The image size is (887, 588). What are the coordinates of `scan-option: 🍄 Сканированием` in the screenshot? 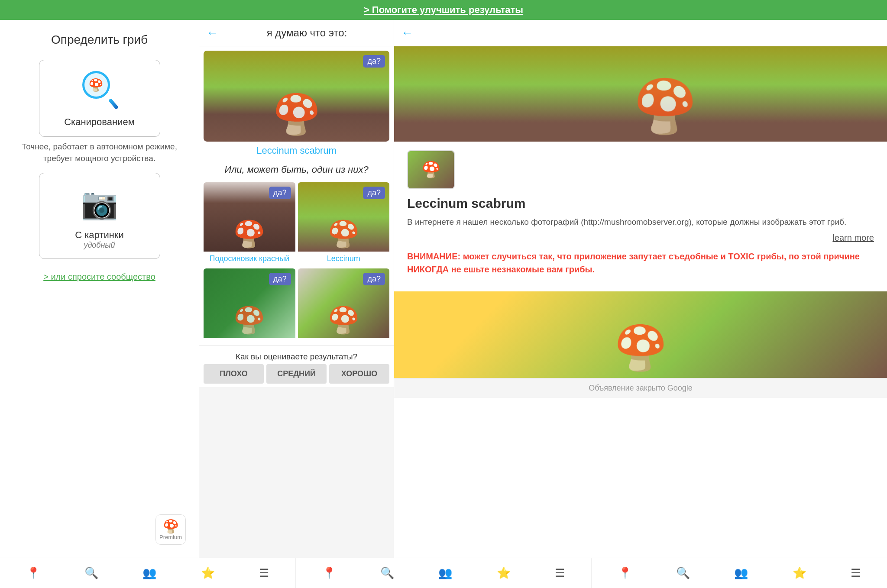 It's located at (100, 98).